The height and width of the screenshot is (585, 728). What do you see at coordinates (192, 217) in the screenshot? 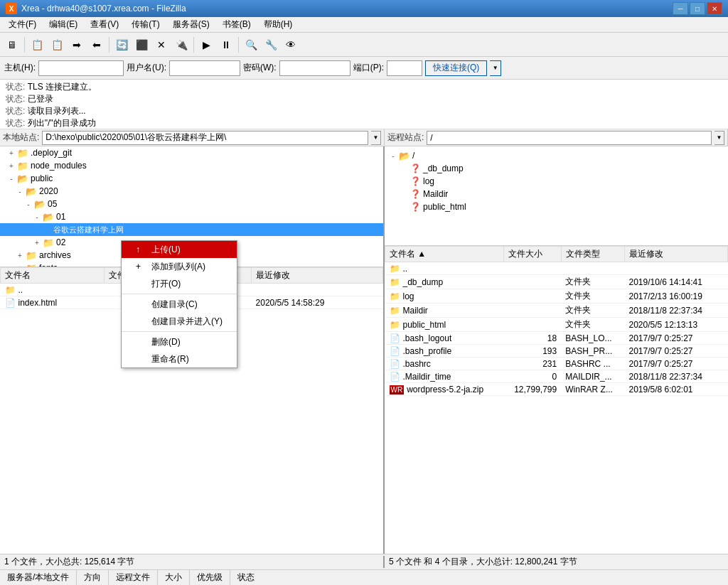
I see `tree-item-01: - 📂 01` at bounding box center [192, 217].